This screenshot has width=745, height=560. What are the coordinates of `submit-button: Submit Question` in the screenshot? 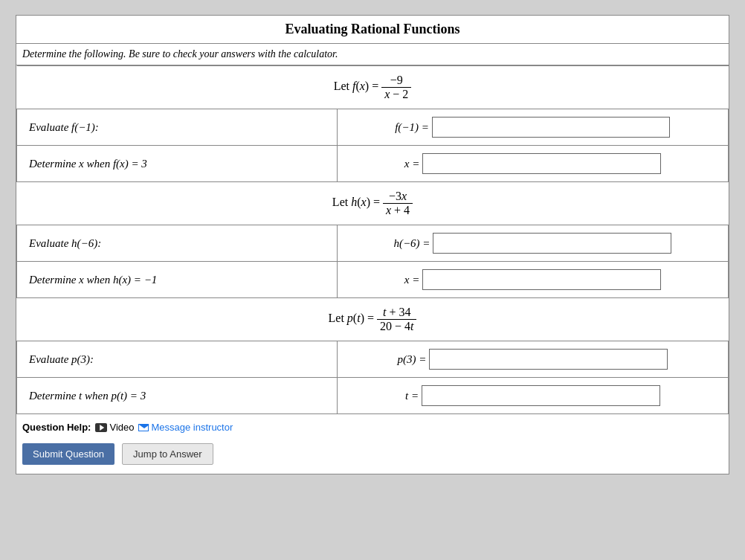 It's located at (68, 454).